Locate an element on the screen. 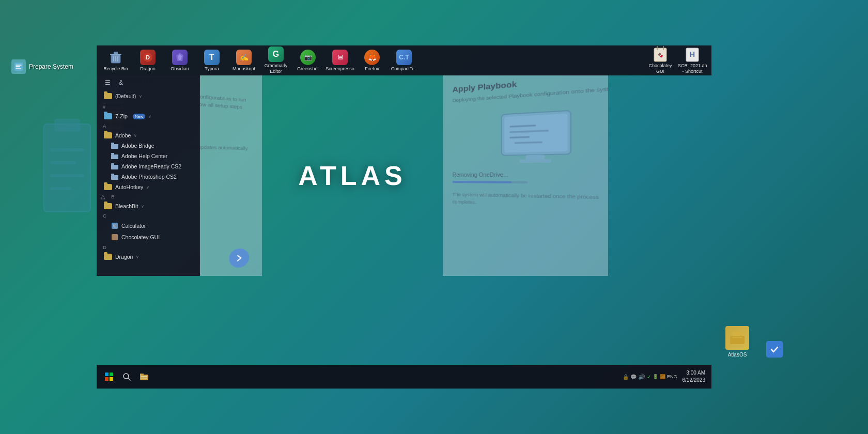 The image size is (868, 434). scr2021-label: SCR_2021.ahk - Shortcut is located at coordinates (692, 69).